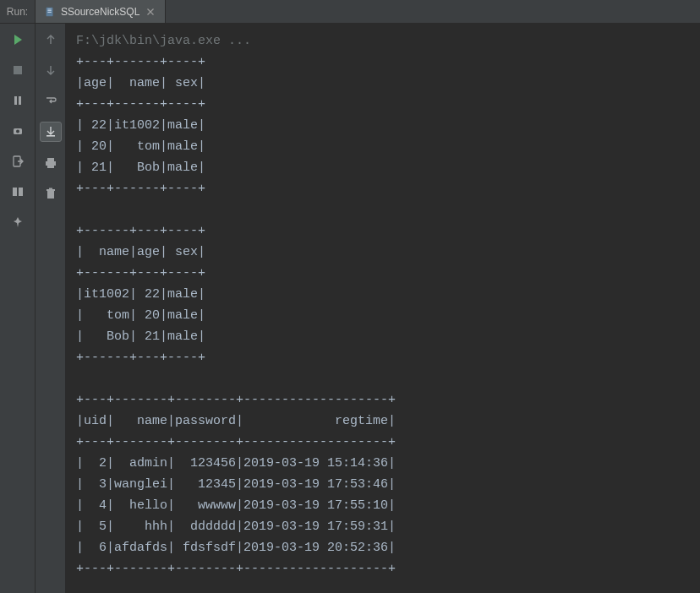 The width and height of the screenshot is (700, 593). What do you see at coordinates (51, 163) in the screenshot?
I see `print-icon` at bounding box center [51, 163].